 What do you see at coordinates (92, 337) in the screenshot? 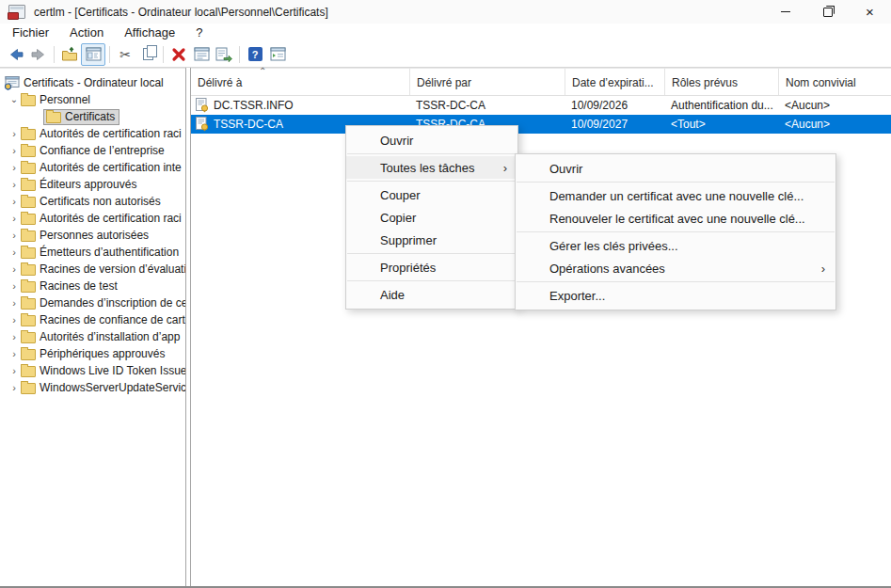
I see `tree-item: ›Autorités d’installation d’app` at bounding box center [92, 337].